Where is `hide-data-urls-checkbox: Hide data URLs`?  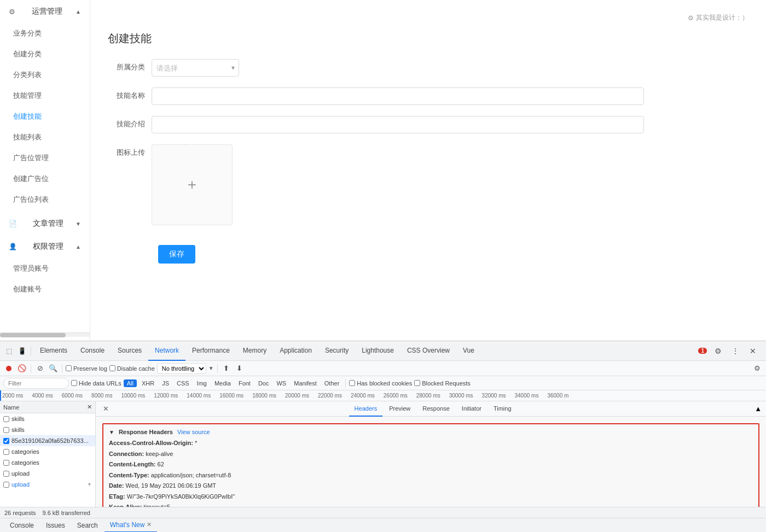
hide-data-urls-checkbox: Hide data URLs is located at coordinates (96, 383).